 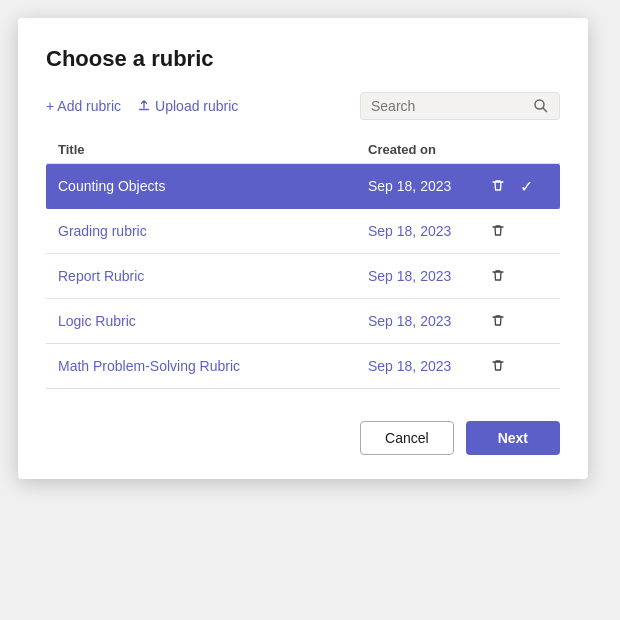 What do you see at coordinates (142, 106) in the screenshot?
I see `toolbar-left: + Add rubric Upload rubric` at bounding box center [142, 106].